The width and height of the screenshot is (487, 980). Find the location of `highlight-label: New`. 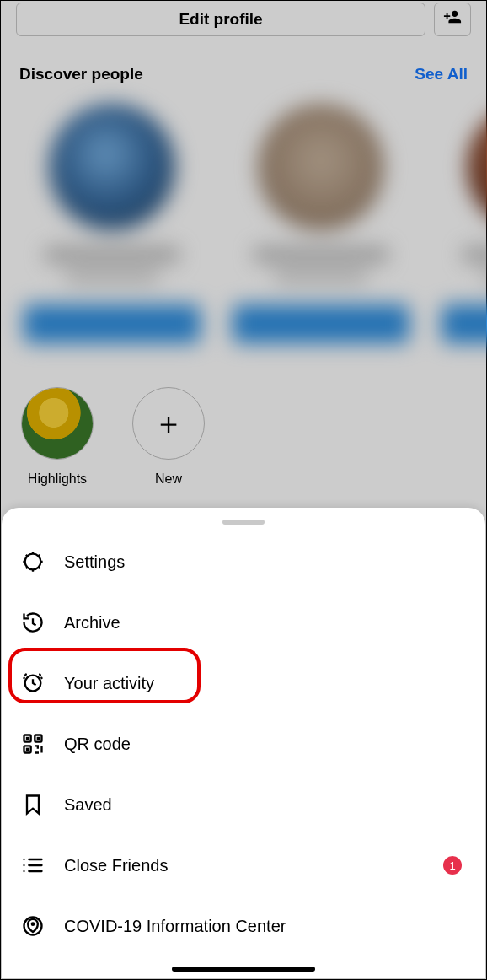

highlight-label: New is located at coordinates (169, 479).